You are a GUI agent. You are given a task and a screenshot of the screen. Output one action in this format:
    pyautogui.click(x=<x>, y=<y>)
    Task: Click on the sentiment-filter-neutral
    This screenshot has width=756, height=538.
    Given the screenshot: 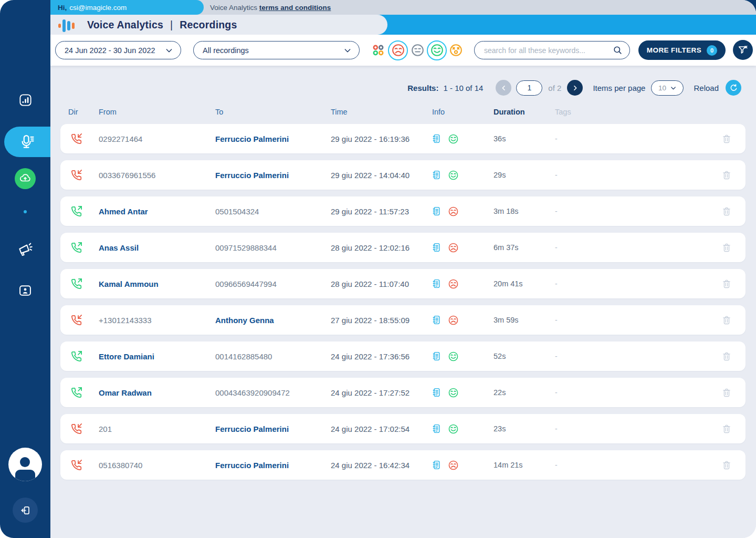 What is the action you would take?
    pyautogui.click(x=417, y=50)
    